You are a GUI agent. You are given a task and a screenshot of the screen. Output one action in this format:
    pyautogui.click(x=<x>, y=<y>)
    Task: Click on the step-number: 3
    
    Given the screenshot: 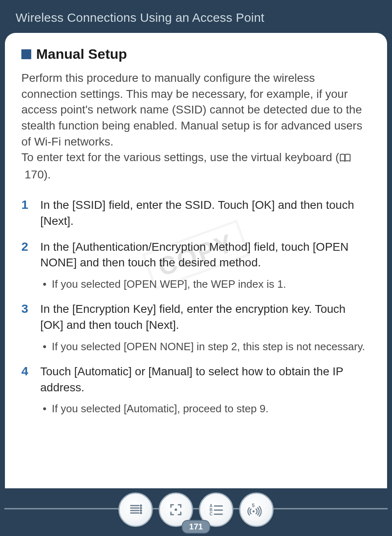 What is the action you would take?
    pyautogui.click(x=27, y=328)
    